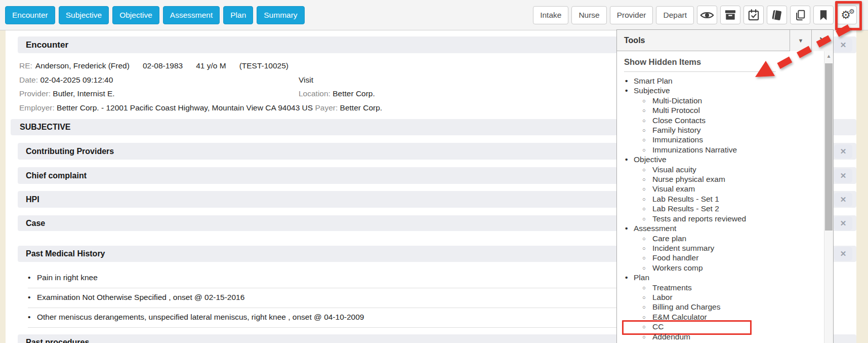 This screenshot has width=868, height=343. I want to click on hidden-item-billing-and-charges: Billing and Charges, so click(725, 307).